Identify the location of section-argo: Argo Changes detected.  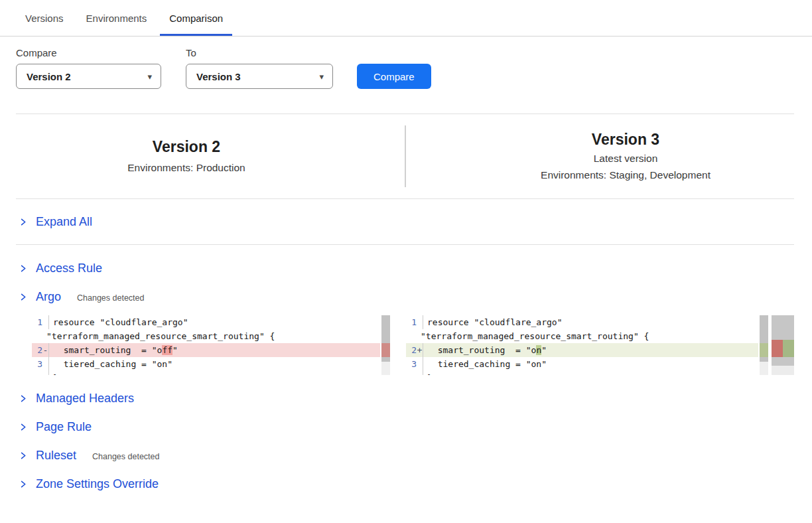
(406, 297).